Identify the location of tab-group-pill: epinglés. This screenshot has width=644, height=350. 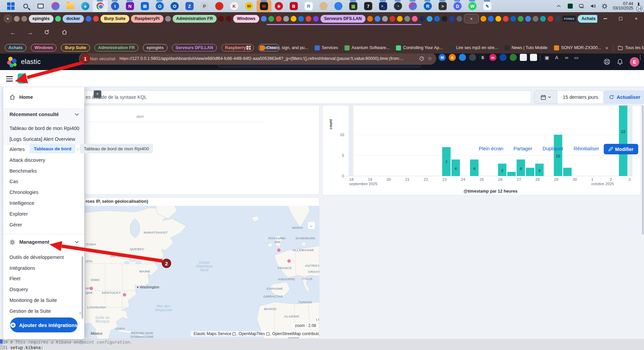
(41, 19).